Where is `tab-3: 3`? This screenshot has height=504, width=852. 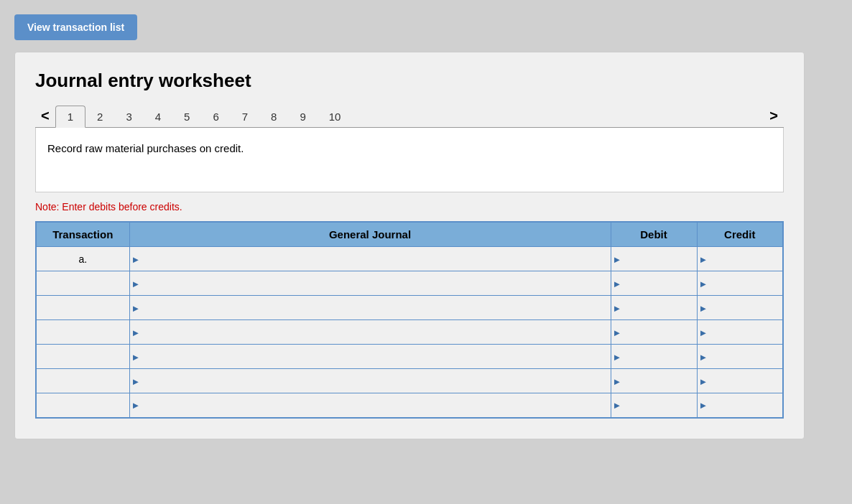
tab-3: 3 is located at coordinates (129, 116).